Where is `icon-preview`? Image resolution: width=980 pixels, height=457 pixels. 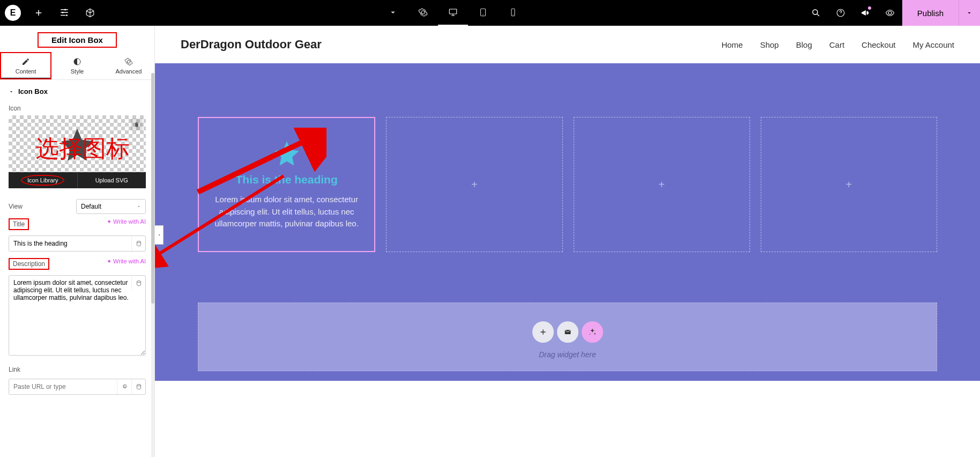
icon-preview is located at coordinates (77, 144).